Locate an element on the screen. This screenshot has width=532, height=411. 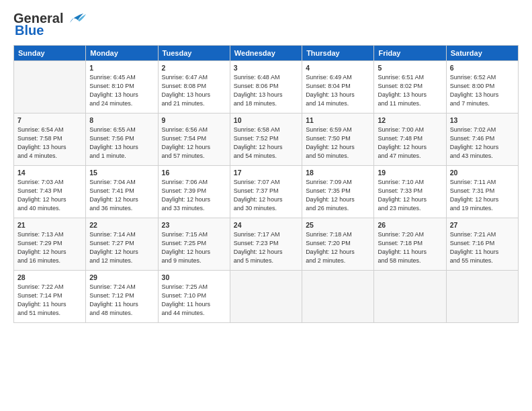
week-row-5: 28Sunrise: 7:22 AM Sunset: 7:14 PM Dayli… is located at coordinates (266, 297).